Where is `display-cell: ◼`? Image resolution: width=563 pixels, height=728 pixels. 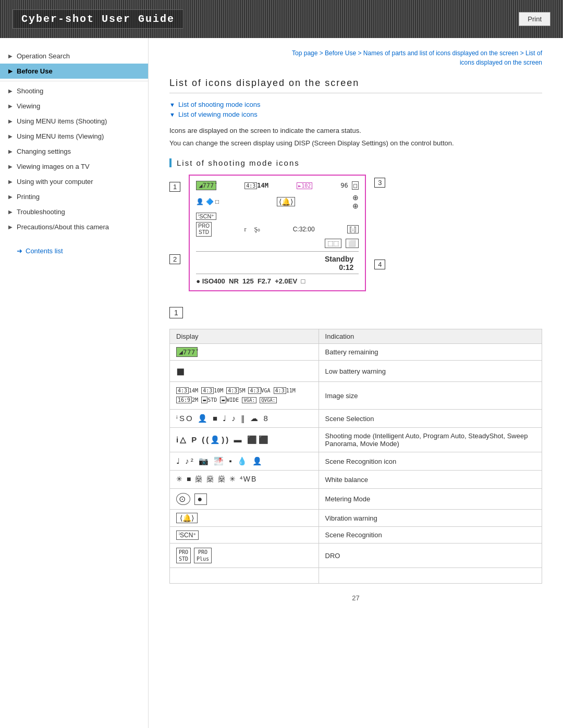 display-cell: ◼ is located at coordinates (244, 371).